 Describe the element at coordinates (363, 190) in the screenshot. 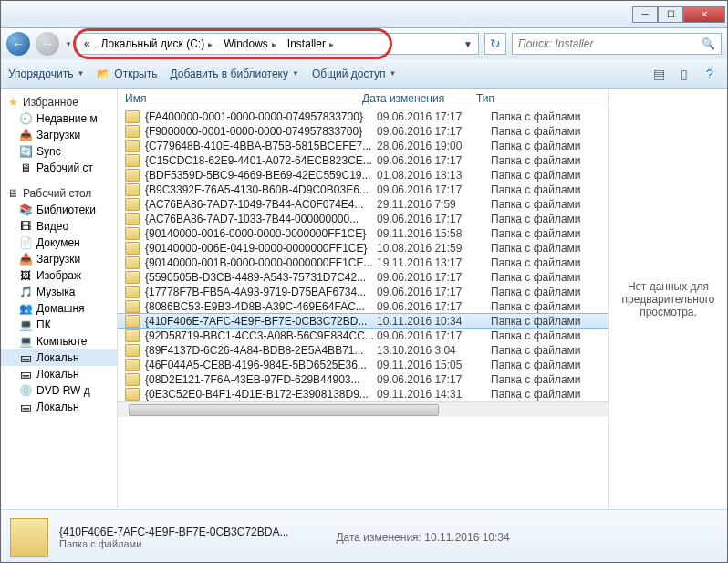

I see `file-row: {B9C3392F-76A5-4130-B60B-4D9C0B03E6...09…` at that location.